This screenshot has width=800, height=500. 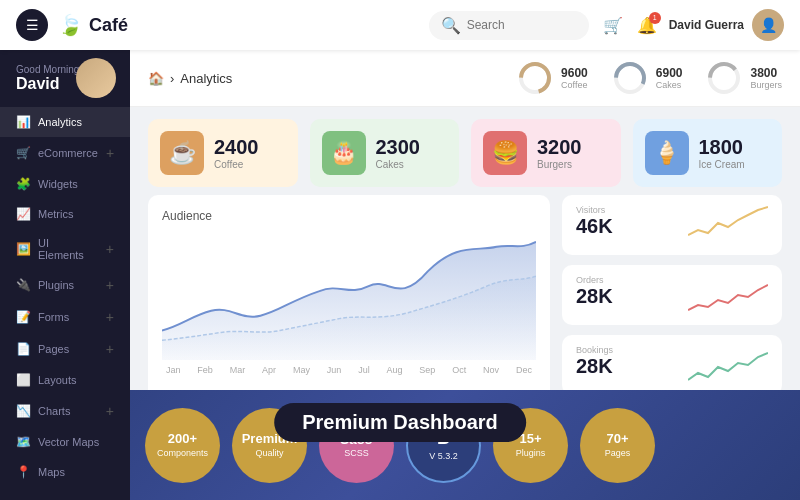 I want to click on orders-sparkline, so click(x=728, y=295).